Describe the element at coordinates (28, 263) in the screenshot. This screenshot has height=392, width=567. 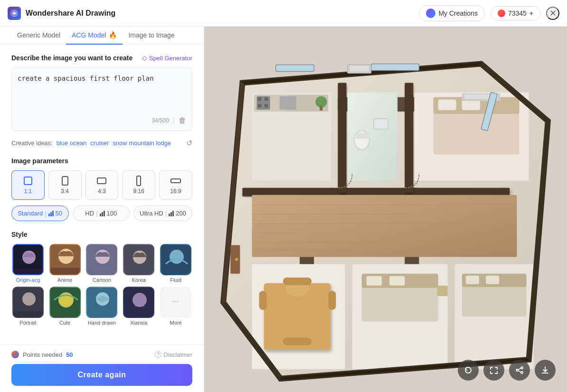
I see `style-item-origin-acg: Origin-acg` at that location.